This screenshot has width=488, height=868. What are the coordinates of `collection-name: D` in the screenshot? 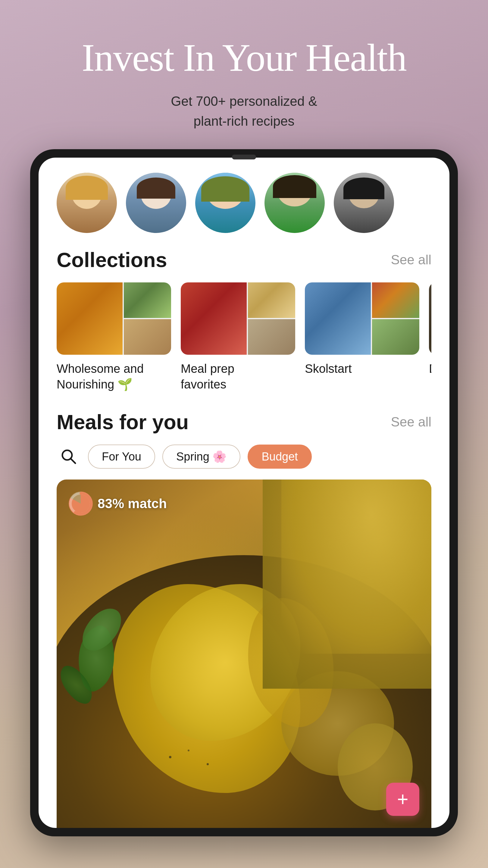 It's located at (430, 369).